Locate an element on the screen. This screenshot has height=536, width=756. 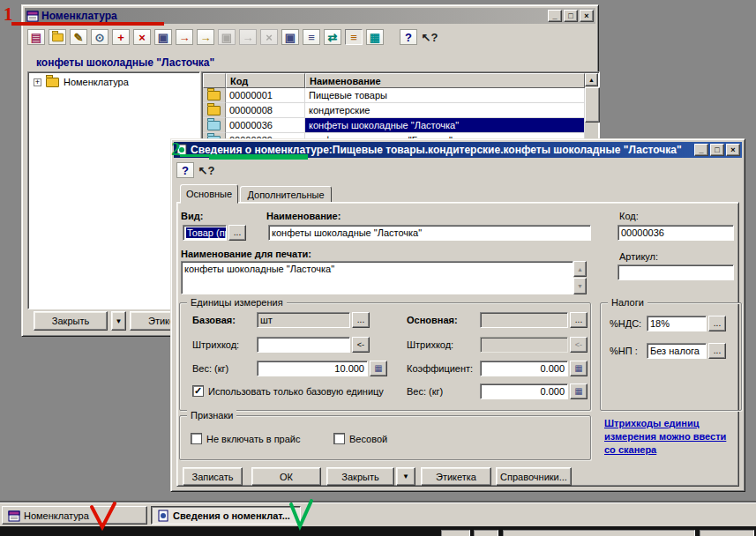
barcode-input is located at coordinates (303, 345).